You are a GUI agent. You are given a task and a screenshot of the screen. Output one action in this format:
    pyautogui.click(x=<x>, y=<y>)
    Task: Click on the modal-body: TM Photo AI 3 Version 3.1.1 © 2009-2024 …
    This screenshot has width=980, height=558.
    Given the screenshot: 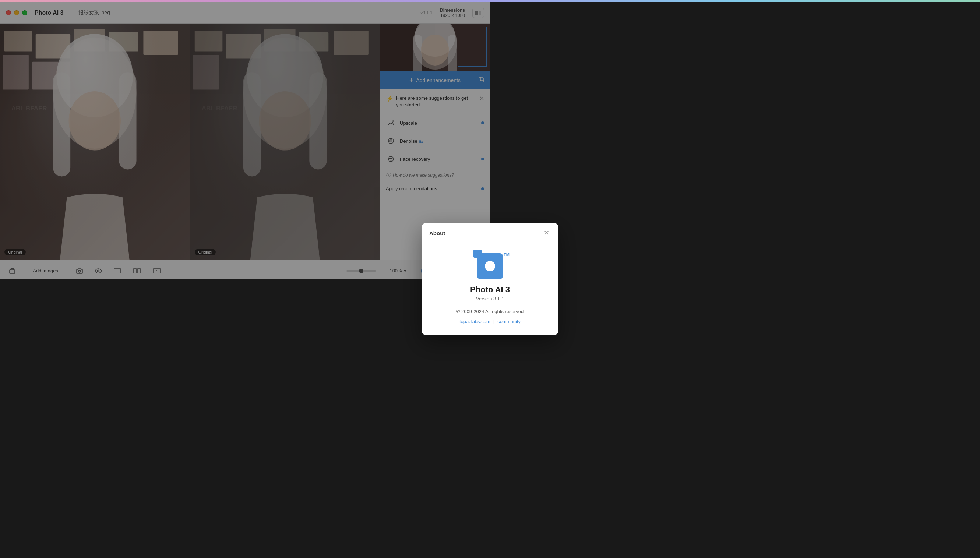 What is the action you would take?
    pyautogui.click(x=456, y=261)
    